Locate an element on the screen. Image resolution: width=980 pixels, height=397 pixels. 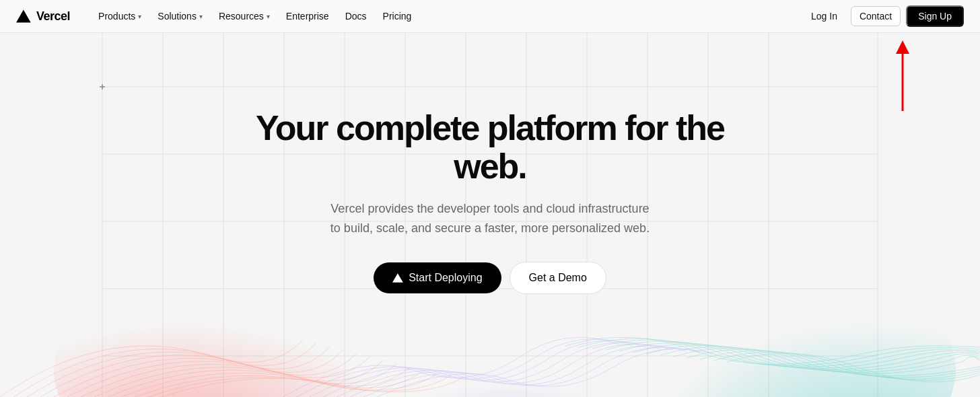
logo: Vercel is located at coordinates (43, 16).